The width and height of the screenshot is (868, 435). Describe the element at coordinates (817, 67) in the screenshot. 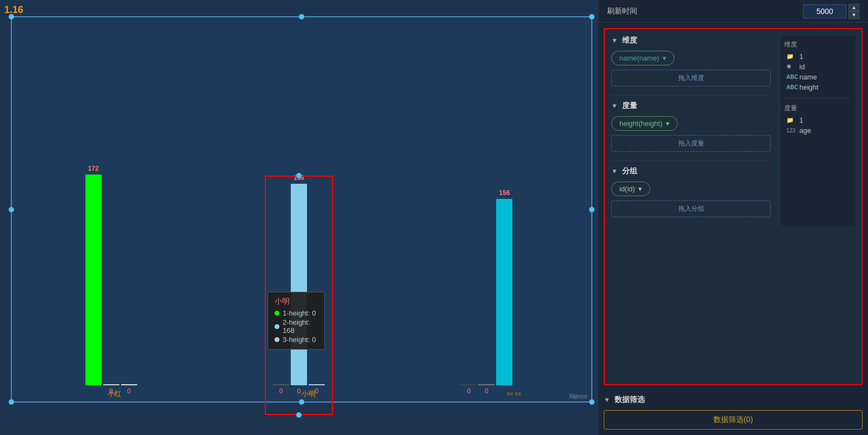

I see `field-item-id: ✱ id` at that location.